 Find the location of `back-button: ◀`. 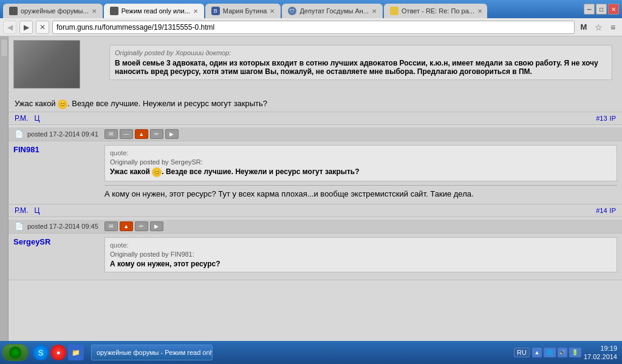

back-button: ◀ is located at coordinates (10, 27).